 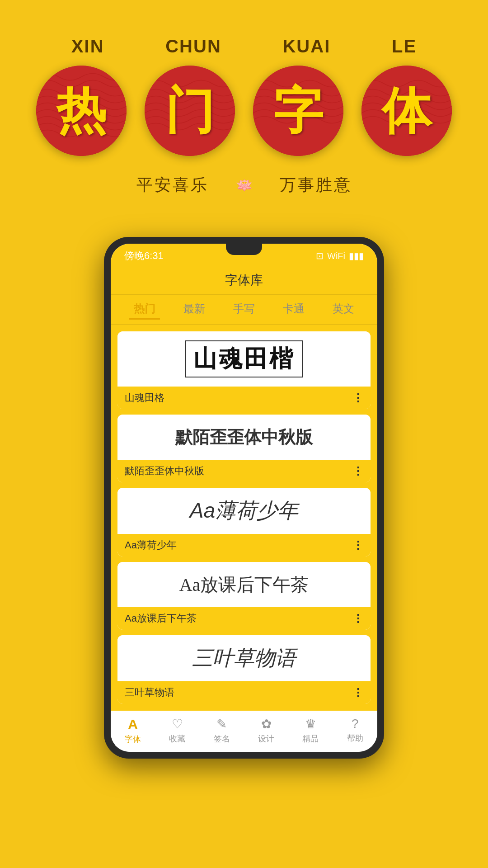 What do you see at coordinates (244, 438) in the screenshot?
I see `font-preview-text-1: 默陌歪歪体中秋版` at bounding box center [244, 438].